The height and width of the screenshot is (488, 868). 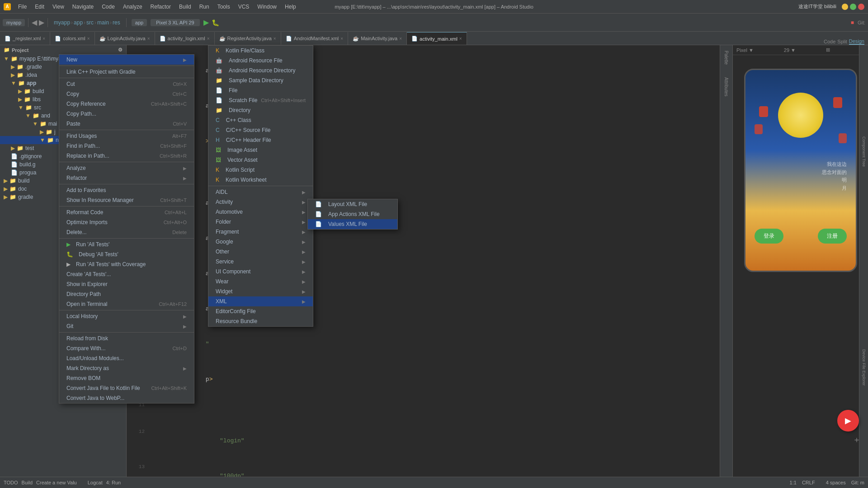 I want to click on close-tab-colors: ×, so click(x=89, y=39).